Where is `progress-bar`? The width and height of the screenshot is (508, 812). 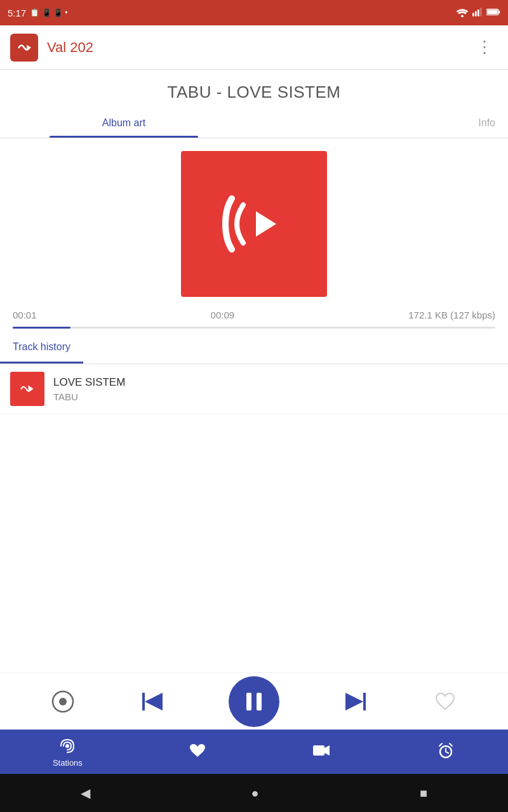
progress-bar is located at coordinates (254, 327).